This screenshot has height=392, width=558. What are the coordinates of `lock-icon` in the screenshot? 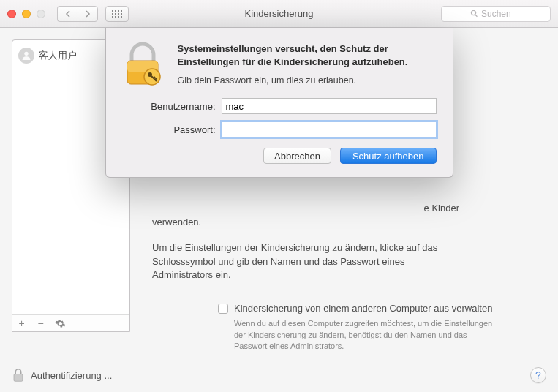 It's located at (18, 375).